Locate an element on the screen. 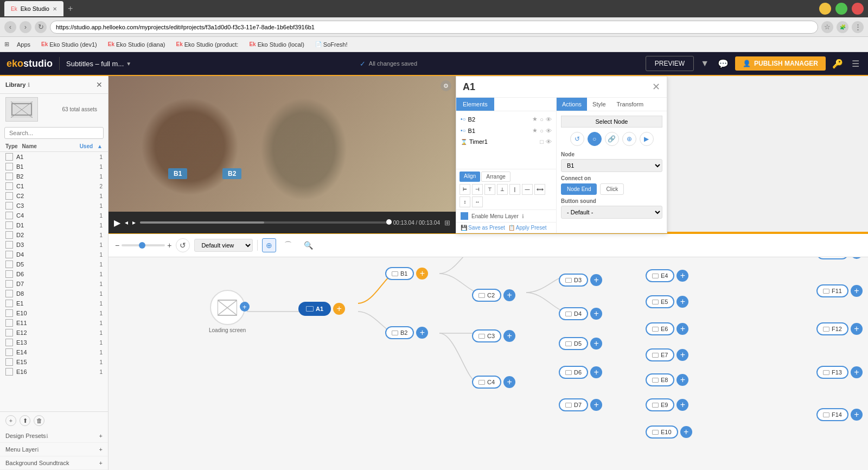 Image resolution: width=868 pixels, height=470 pixels. apply-preset-button: 📋 Apply Preset is located at coordinates (527, 228).